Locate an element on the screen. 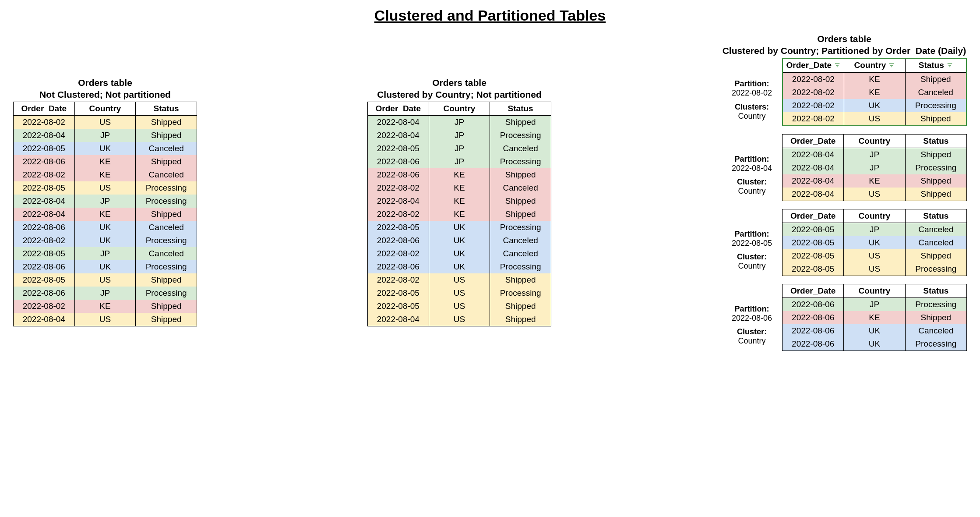 The image size is (980, 517). table3-title: Orders table Clustered by Country; Parti… is located at coordinates (844, 45).